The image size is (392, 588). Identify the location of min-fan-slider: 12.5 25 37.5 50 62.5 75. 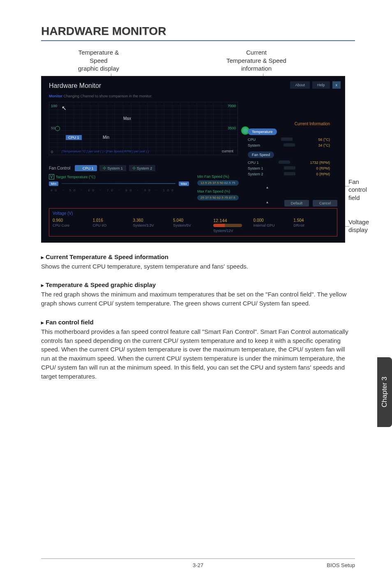
(218, 183).